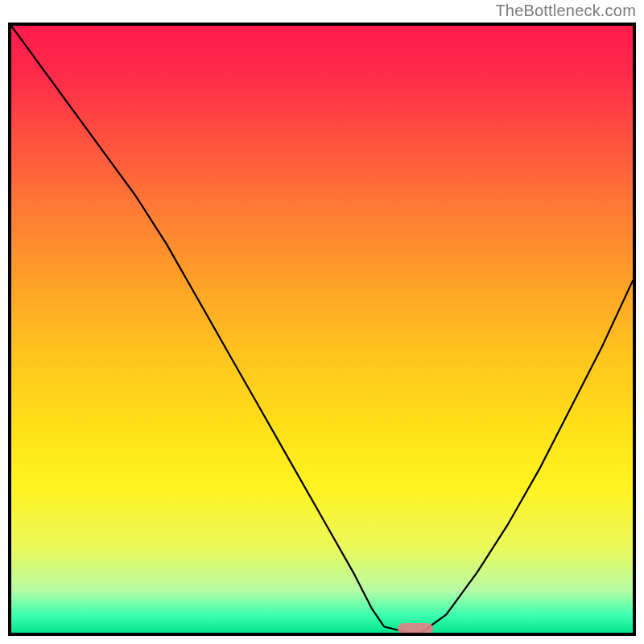  What do you see at coordinates (415, 629) in the screenshot?
I see `minimum-marker` at bounding box center [415, 629].